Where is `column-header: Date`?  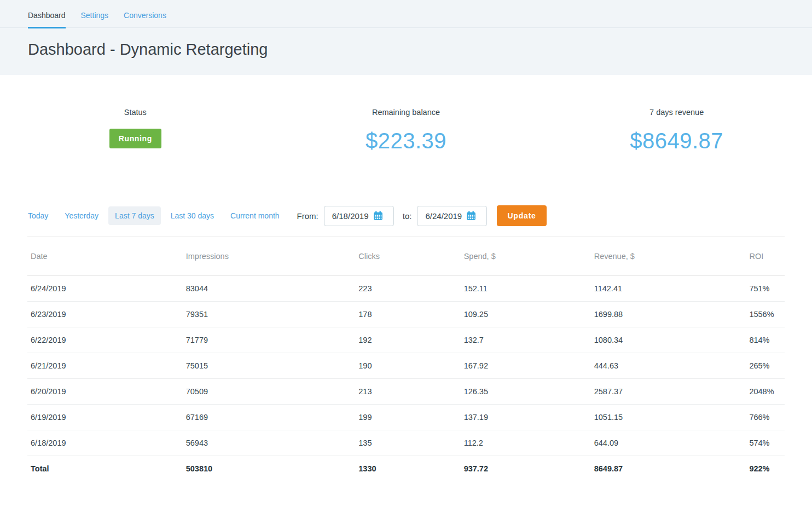
column-header: Date is located at coordinates (105, 256).